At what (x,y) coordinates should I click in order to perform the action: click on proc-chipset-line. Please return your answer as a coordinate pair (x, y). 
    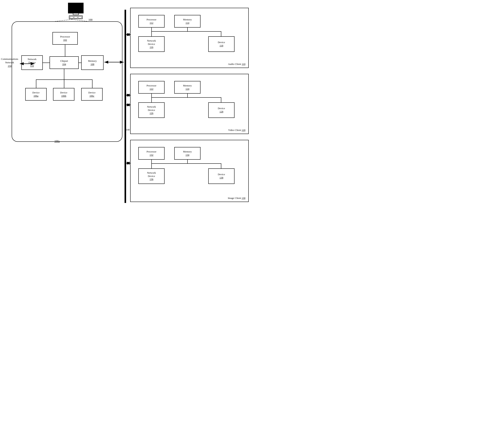
    Looking at the image, I should click on (65, 50).